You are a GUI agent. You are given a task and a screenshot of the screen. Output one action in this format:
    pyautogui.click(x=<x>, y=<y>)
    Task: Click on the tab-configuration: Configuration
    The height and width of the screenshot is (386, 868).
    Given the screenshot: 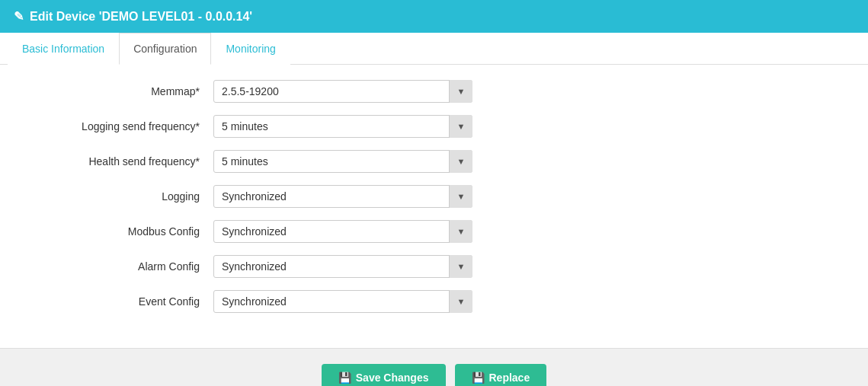 What is the action you would take?
    pyautogui.click(x=165, y=49)
    